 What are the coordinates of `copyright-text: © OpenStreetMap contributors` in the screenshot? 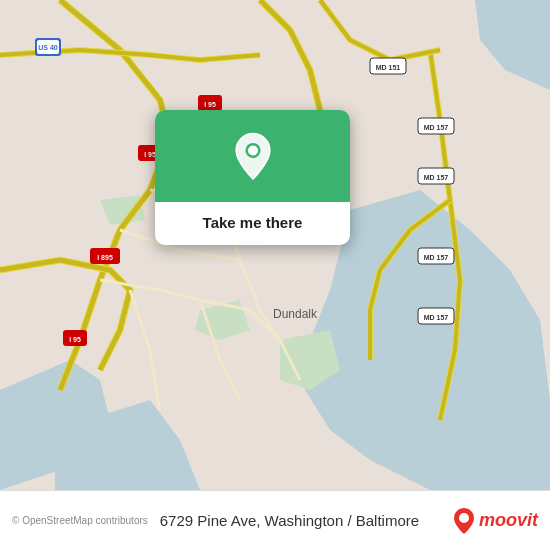 It's located at (80, 520).